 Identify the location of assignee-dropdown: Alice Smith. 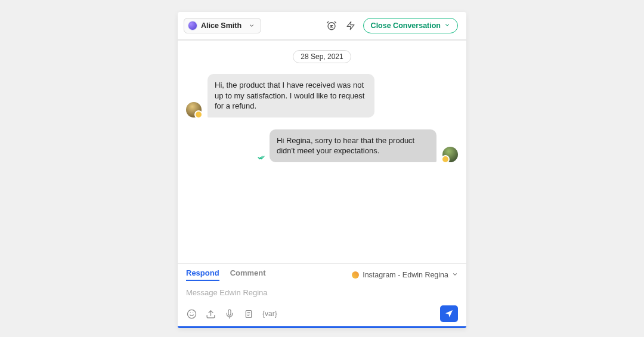
(222, 26).